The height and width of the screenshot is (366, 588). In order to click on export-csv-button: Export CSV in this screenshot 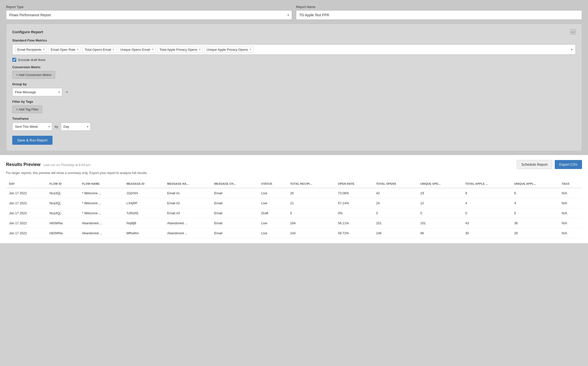, I will do `click(568, 164)`.